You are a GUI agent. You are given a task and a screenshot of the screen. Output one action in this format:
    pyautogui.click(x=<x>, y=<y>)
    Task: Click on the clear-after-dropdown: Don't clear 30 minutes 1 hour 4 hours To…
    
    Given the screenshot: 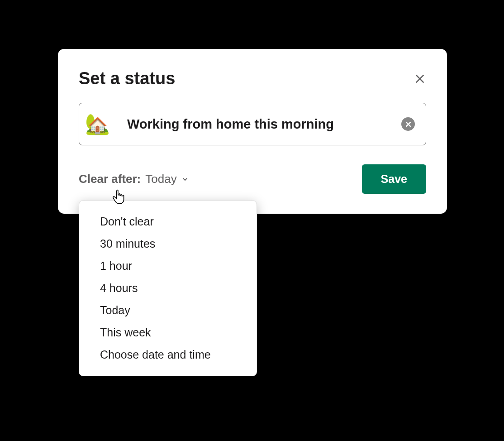 What is the action you would take?
    pyautogui.click(x=168, y=288)
    